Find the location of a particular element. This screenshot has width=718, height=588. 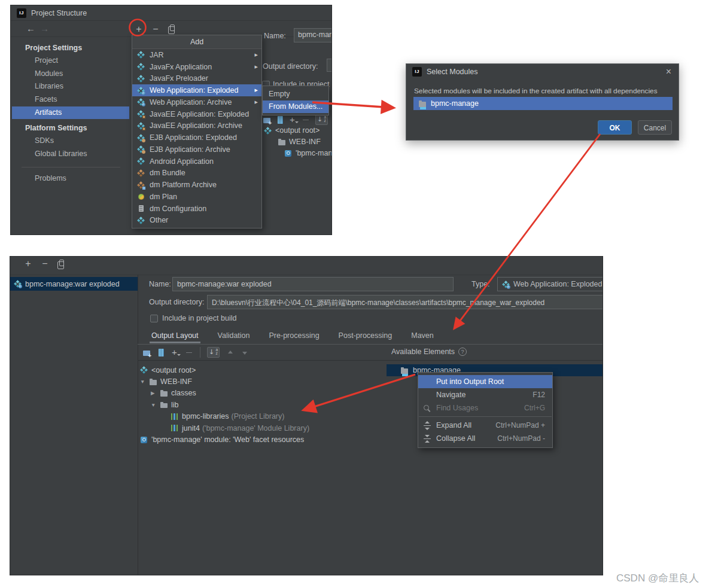

menu-item-android-application: Android Application is located at coordinates (197, 162).